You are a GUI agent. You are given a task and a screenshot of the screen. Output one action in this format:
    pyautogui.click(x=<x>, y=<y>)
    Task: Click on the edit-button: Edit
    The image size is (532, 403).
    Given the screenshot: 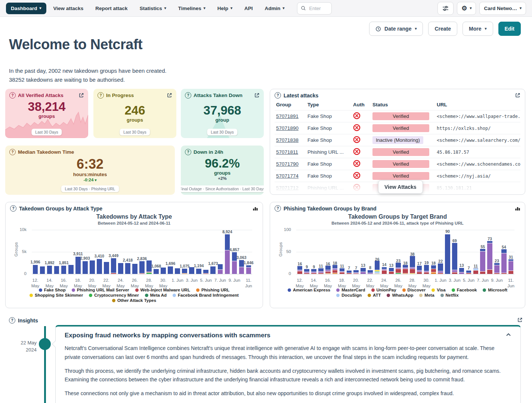 What is the action you would take?
    pyautogui.click(x=510, y=29)
    